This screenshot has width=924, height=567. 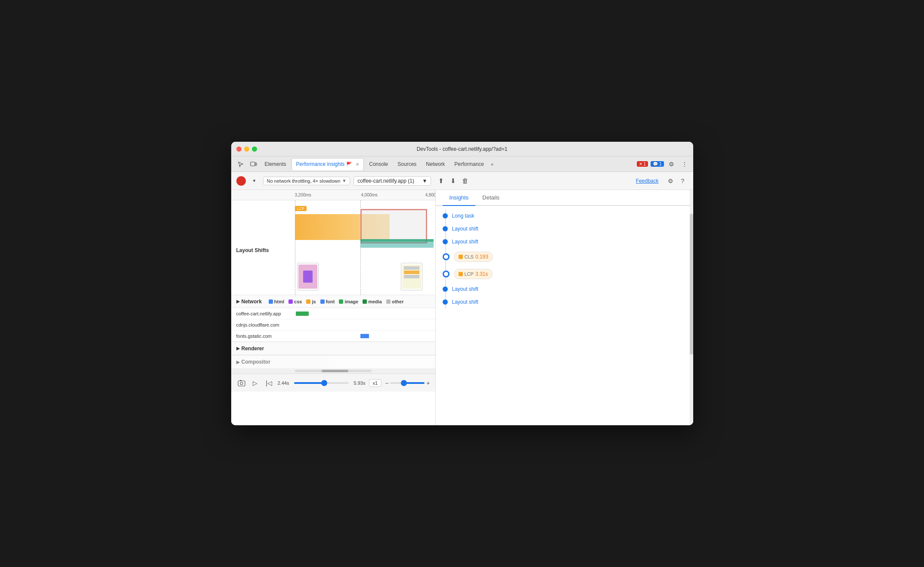 What do you see at coordinates (333, 371) in the screenshot?
I see `bottom-scrollbar` at bounding box center [333, 371].